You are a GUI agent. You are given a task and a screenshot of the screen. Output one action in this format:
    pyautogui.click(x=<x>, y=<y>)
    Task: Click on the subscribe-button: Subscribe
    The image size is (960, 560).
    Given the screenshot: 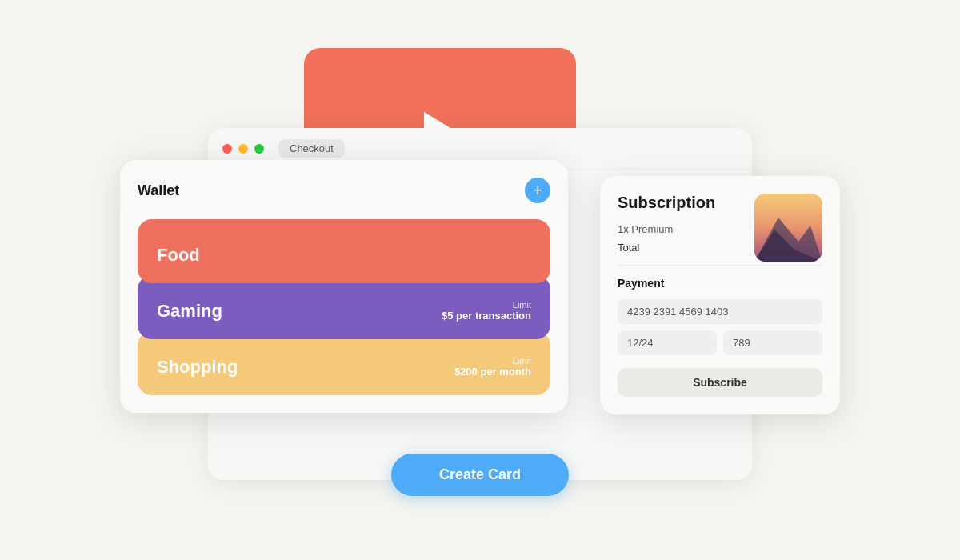 What is the action you would take?
    pyautogui.click(x=720, y=382)
    